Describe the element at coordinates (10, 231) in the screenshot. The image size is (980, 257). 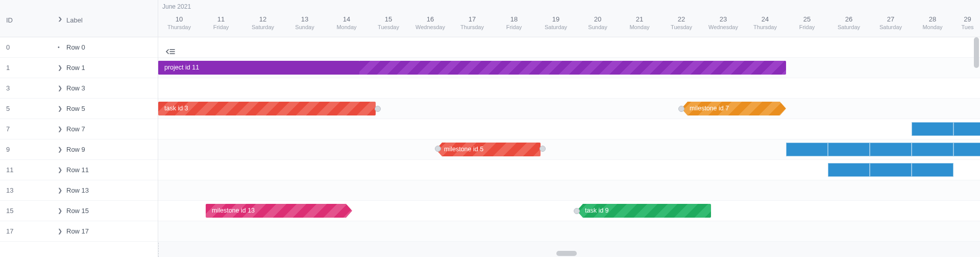
I see `row-id: 17` at that location.